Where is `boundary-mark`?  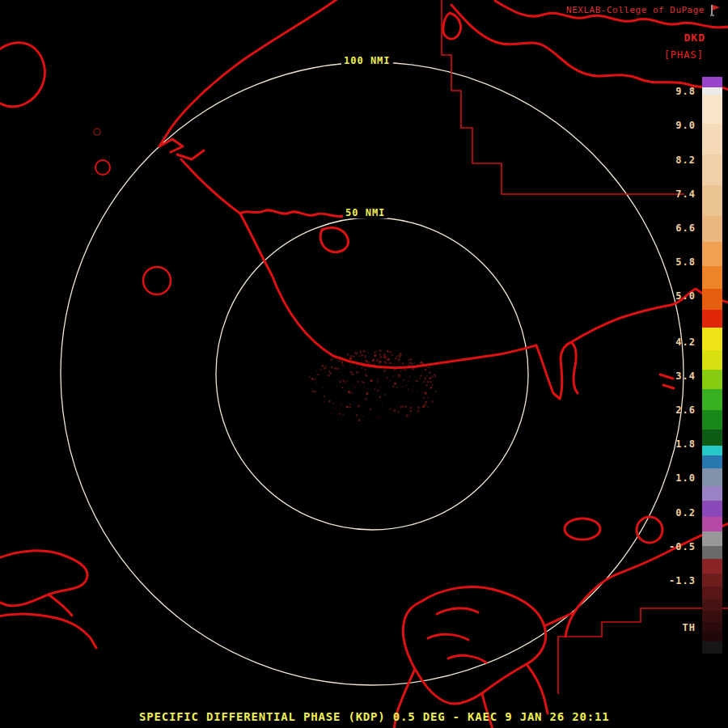 boundary-mark is located at coordinates (97, 132).